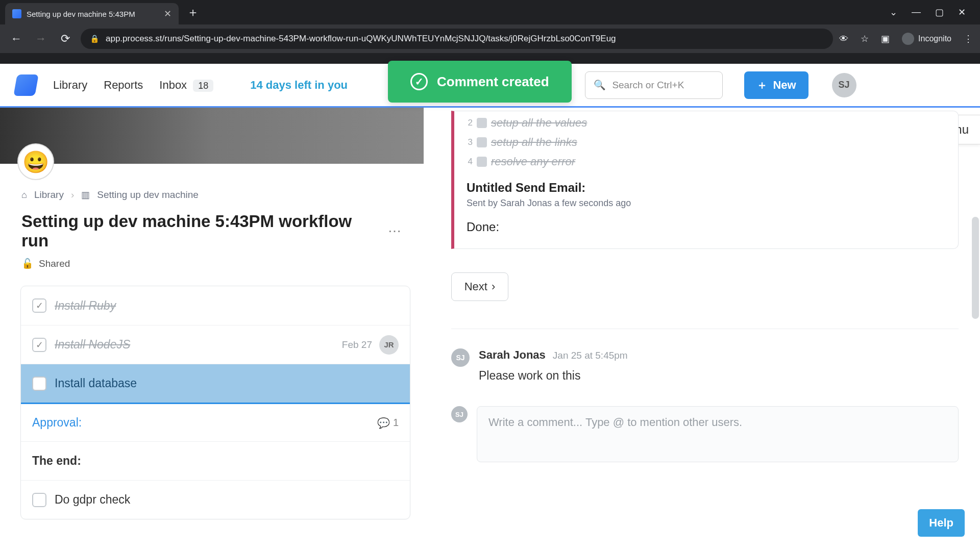  What do you see at coordinates (706, 162) in the screenshot?
I see `subtask-row: 4 resolve any error` at bounding box center [706, 162].